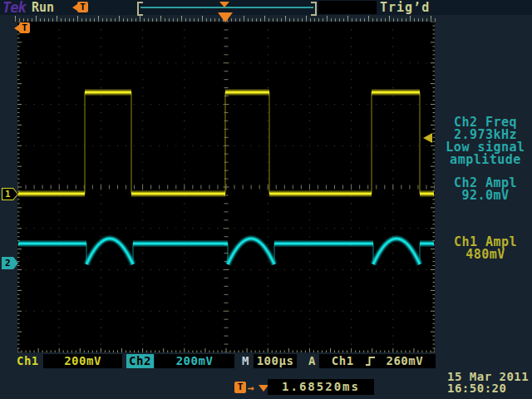 This screenshot has height=399, width=532. Describe the element at coordinates (321, 387) in the screenshot. I see `trigger-time-readout: 1.68520ms` at that location.